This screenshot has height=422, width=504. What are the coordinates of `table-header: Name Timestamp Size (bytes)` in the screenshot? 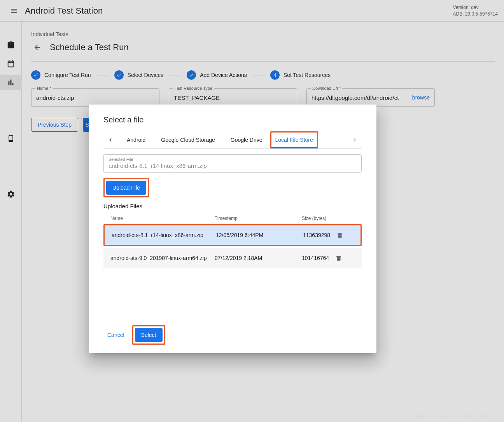 It's located at (233, 218).